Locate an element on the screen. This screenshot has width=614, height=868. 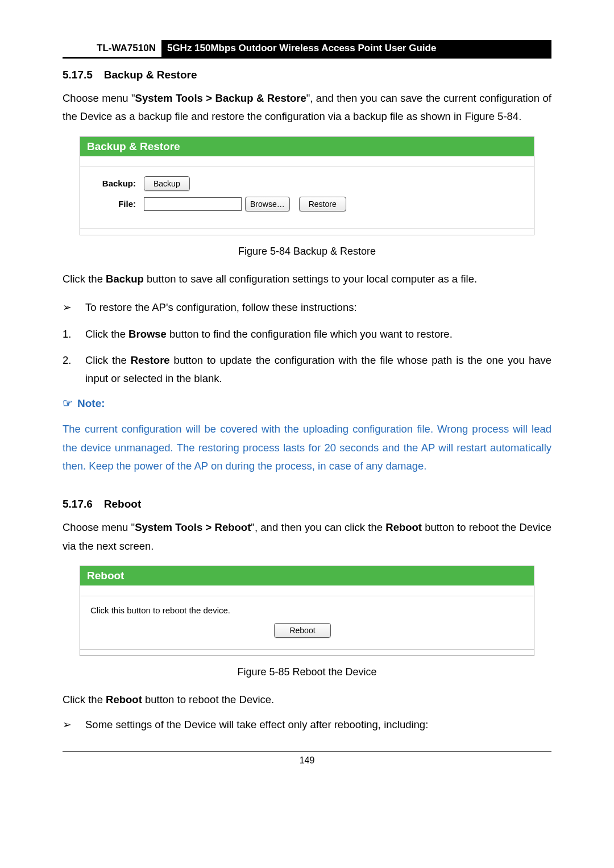
click-reboot-text: Click the Reboot button to reboot the De… is located at coordinates (307, 700).